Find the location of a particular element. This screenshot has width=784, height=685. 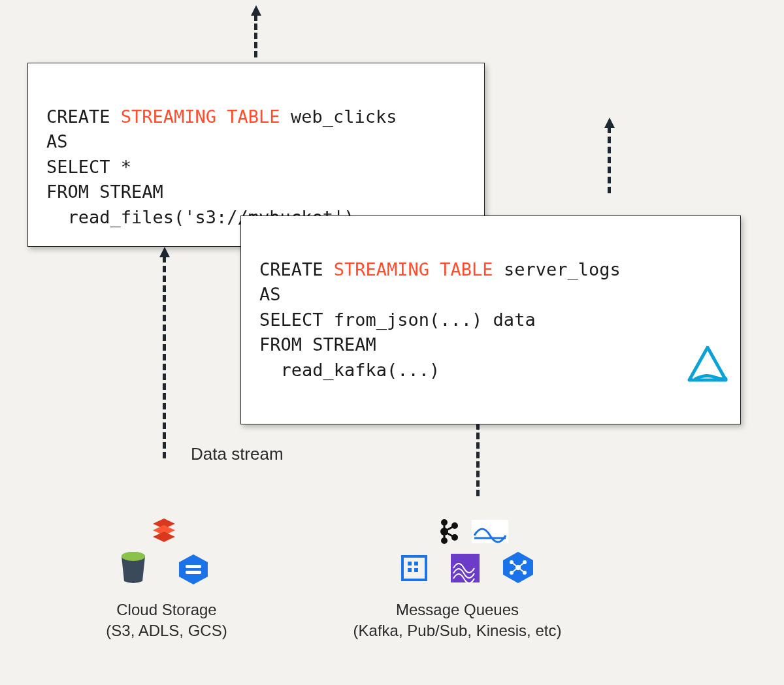

kinesis-icon is located at coordinates (465, 569).